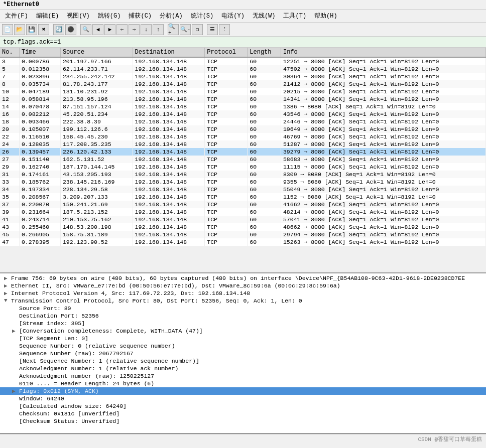 The height and width of the screenshot is (448, 486). What do you see at coordinates (243, 368) in the screenshot?
I see `detail-child-row: Acknowledgment Number: 1 (relative ack n…` at bounding box center [243, 368].